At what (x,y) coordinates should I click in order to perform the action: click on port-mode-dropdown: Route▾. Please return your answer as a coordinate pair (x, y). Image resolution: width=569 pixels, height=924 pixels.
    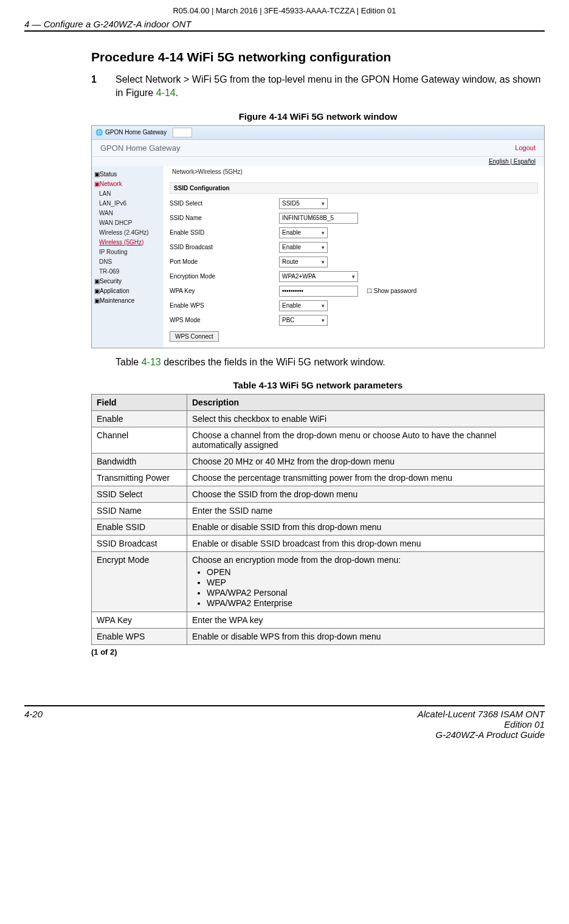
    Looking at the image, I should click on (303, 262).